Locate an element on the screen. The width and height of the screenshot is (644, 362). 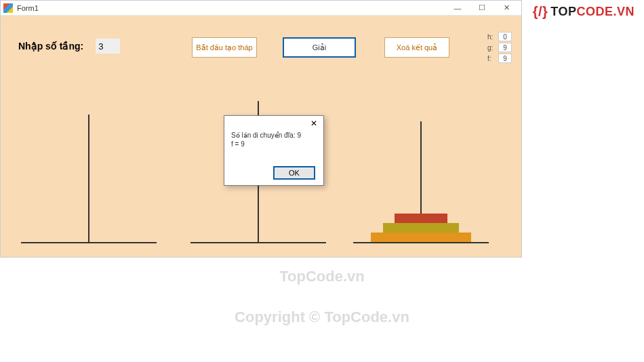
window-controls: — ☐ ✕ is located at coordinates (482, 8).